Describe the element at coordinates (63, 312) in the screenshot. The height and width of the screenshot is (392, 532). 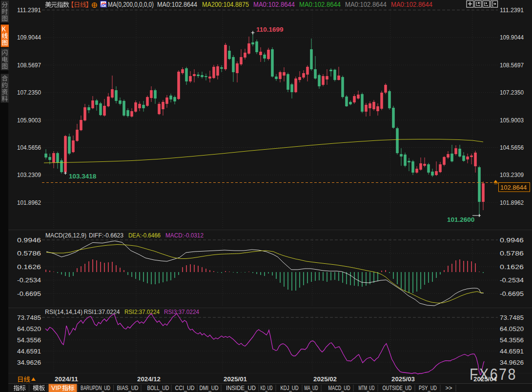
I see `svg-text: RSI(14,14,14)` at that location.